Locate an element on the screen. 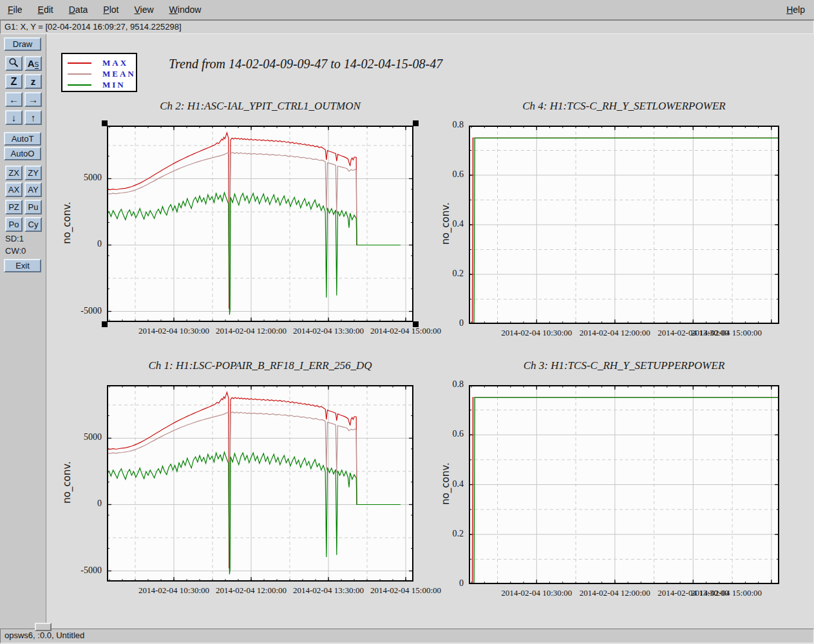 The width and height of the screenshot is (814, 644). pan-right-button: → is located at coordinates (33, 99).